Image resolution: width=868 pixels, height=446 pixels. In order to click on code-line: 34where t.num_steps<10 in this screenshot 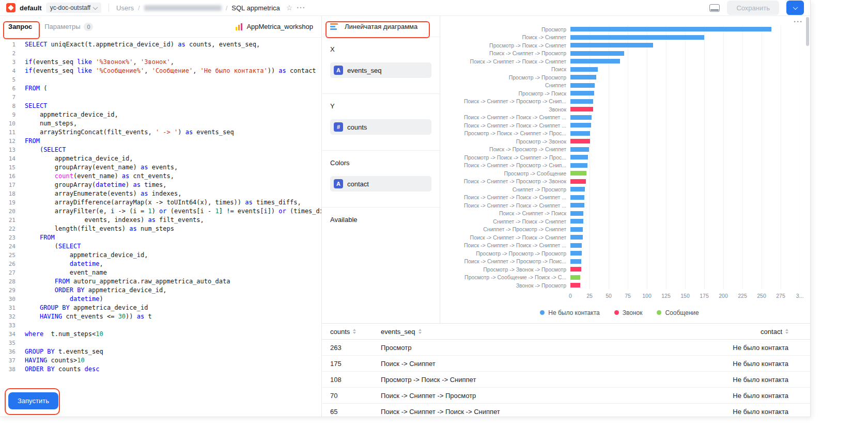, I will do `click(161, 334)`.